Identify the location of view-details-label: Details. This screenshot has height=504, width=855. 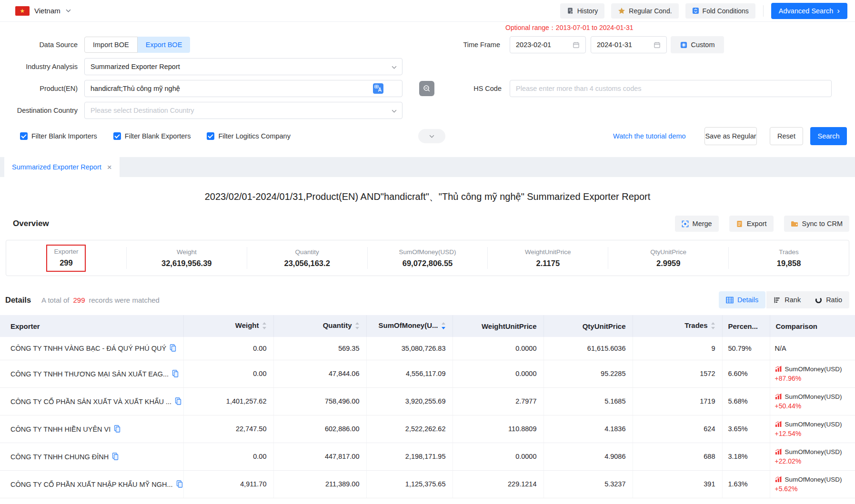
(748, 300).